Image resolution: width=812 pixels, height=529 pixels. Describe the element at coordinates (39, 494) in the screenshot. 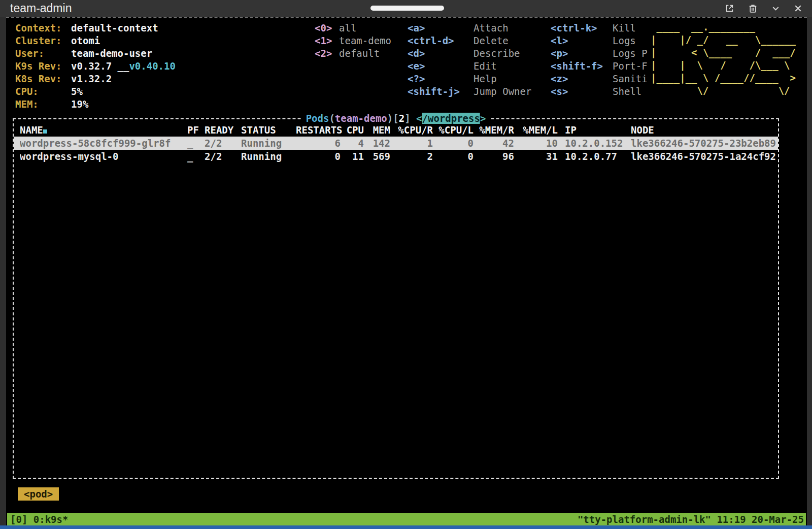

I see `breadcrumb-pod: <pod>` at that location.